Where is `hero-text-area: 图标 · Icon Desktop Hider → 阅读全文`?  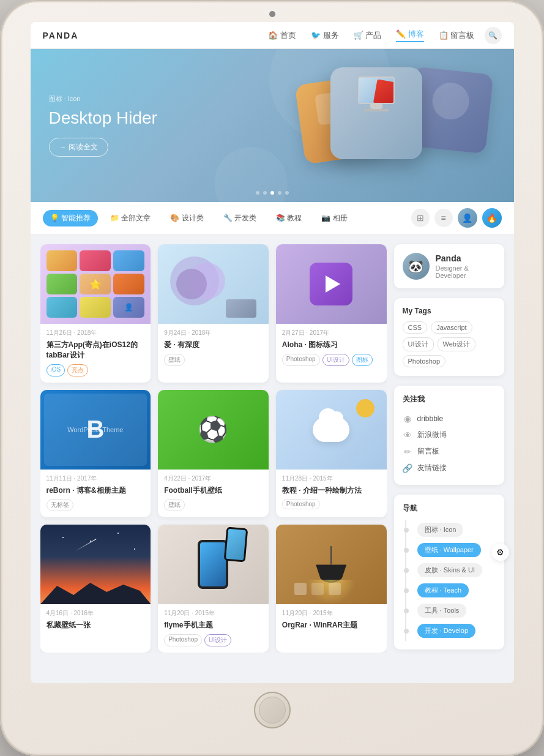 hero-text-area: 图标 · Icon Desktop Hider → 阅读全文 is located at coordinates (103, 125).